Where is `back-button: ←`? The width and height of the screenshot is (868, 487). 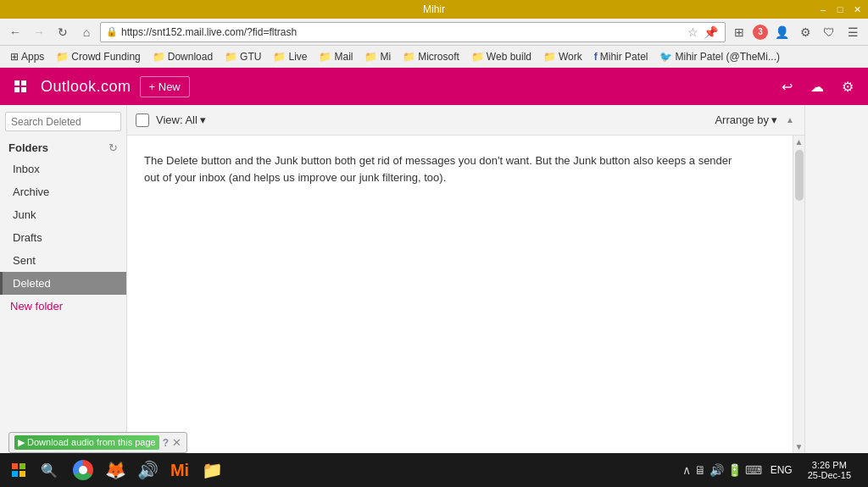
back-button: ← is located at coordinates (15, 32).